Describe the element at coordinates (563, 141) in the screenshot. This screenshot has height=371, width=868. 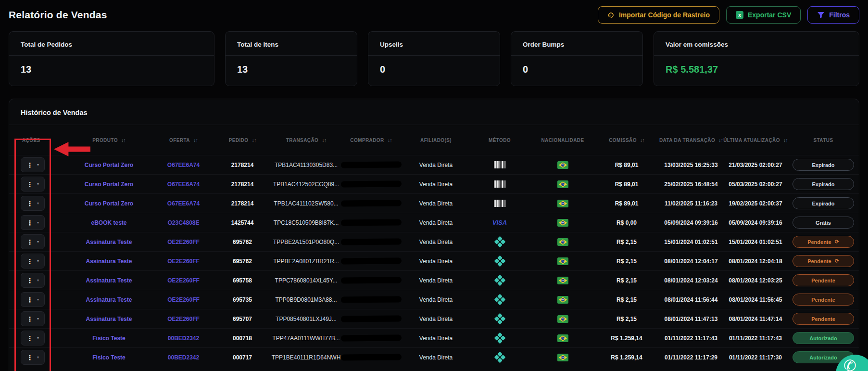
I see `column-header-label: NACIONALIDADE` at that location.